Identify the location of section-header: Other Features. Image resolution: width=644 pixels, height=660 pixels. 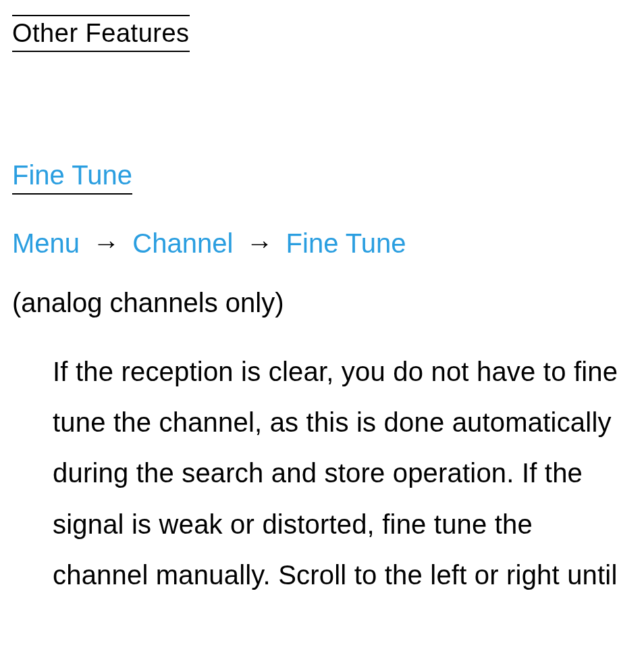
(101, 34).